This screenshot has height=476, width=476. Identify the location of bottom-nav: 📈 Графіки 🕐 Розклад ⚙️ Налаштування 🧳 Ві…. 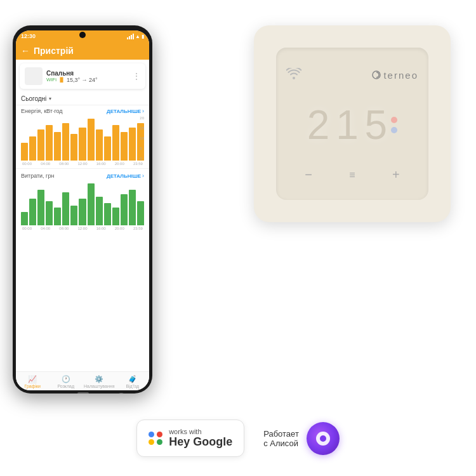
(83, 381).